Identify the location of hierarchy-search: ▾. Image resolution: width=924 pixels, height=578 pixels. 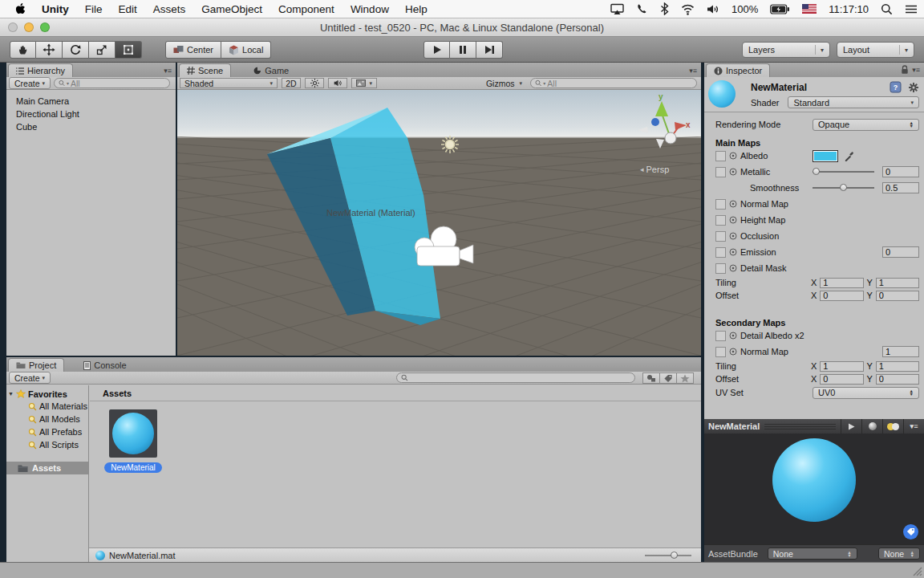
(112, 83).